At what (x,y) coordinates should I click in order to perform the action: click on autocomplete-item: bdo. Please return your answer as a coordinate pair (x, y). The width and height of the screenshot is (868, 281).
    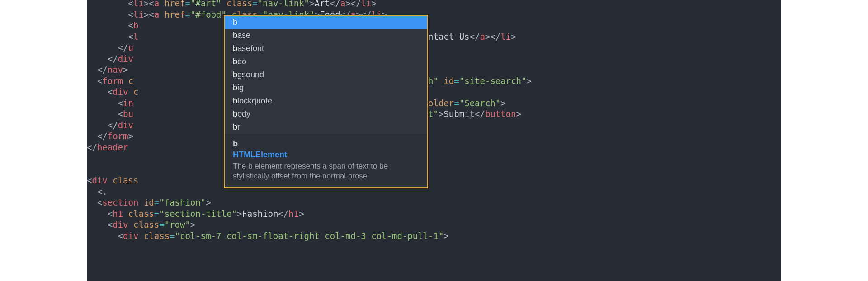
    Looking at the image, I should click on (326, 61).